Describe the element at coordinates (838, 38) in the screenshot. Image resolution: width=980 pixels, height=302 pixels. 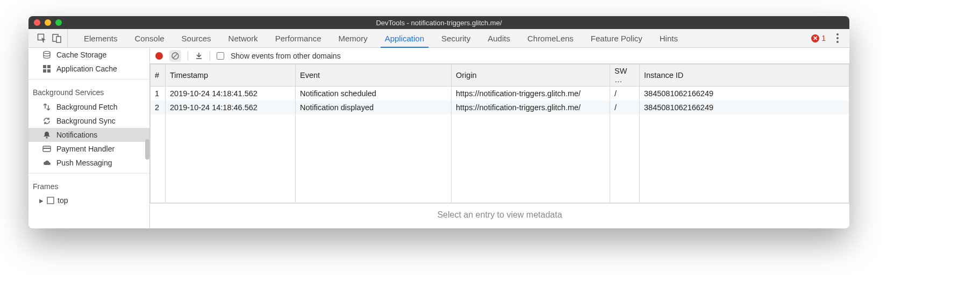
I see `more-menu-icon` at that location.